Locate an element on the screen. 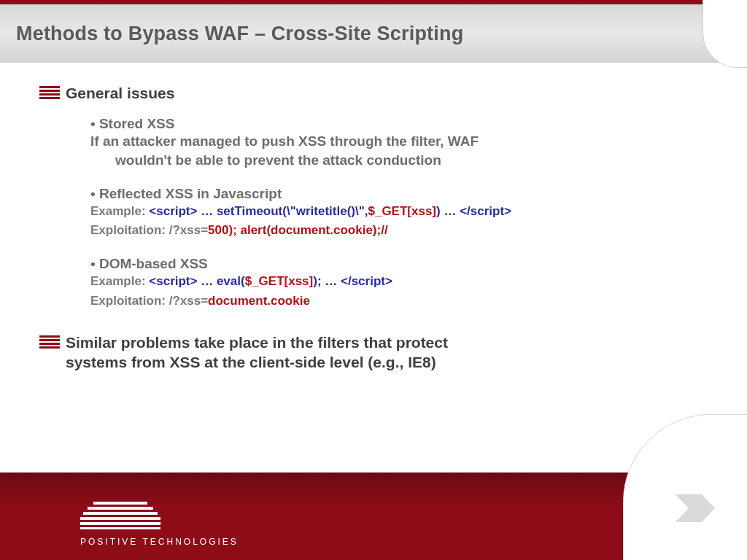 This screenshot has width=747, height=560. reflected-example: Example: <script> … setTimeout(\"writeti… is located at coordinates (399, 211).